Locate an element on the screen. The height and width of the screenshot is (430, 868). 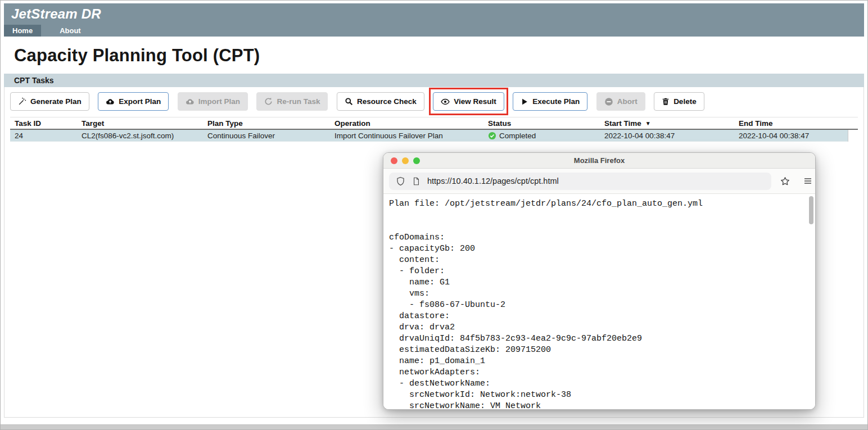
close-window-button is located at coordinates (394, 161).